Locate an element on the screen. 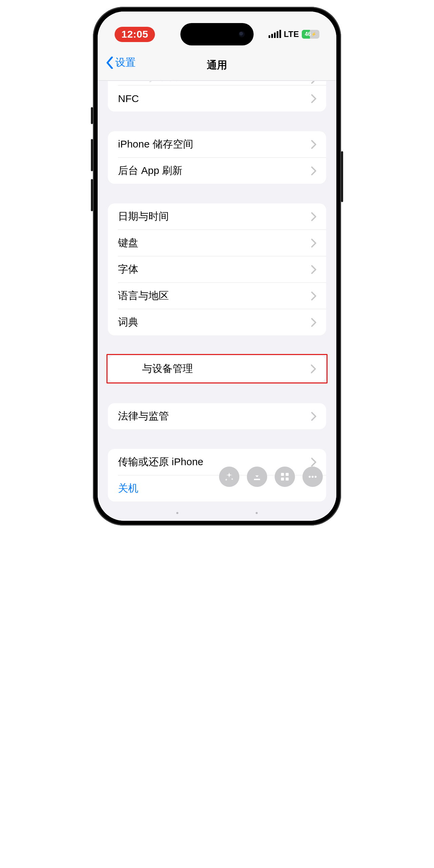 The height and width of the screenshot is (868, 434). fab-more-button is located at coordinates (313, 477).